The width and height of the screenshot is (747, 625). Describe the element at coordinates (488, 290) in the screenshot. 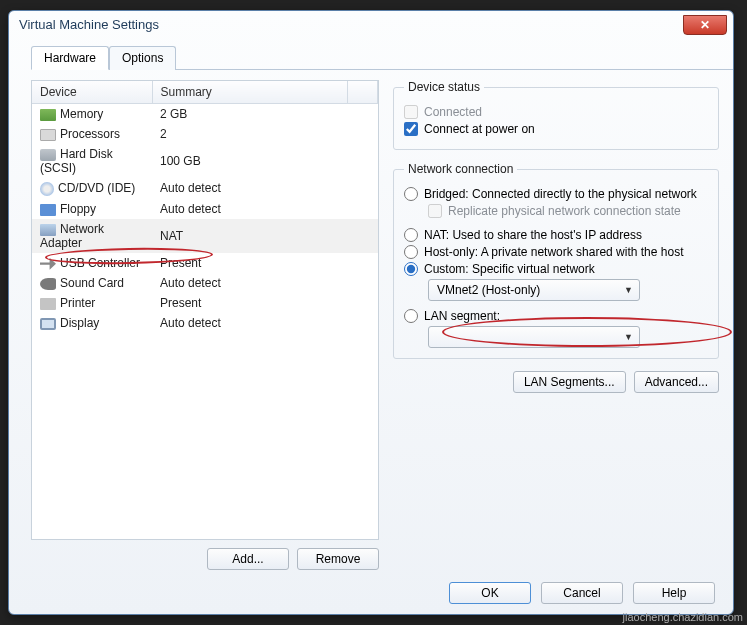

I see `custom-network-value: VMnet2 (Host-only)` at that location.